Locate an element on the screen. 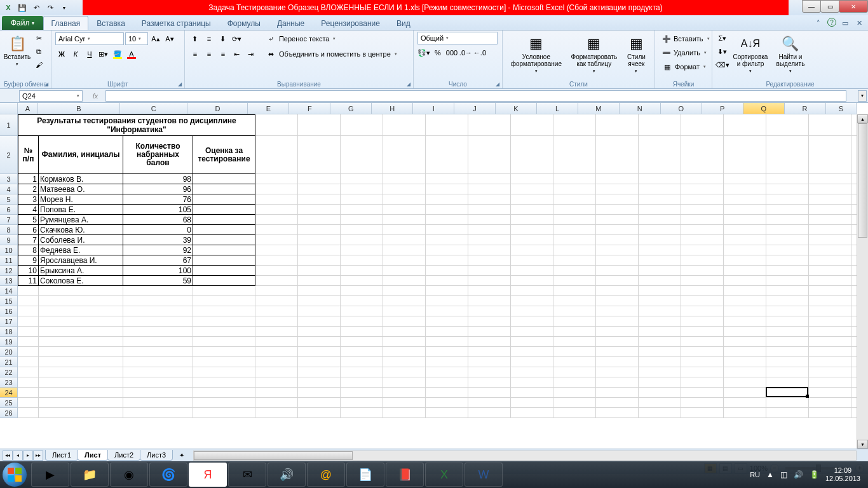 This screenshot has width=868, height=488. cell-N7 is located at coordinates (660, 220).